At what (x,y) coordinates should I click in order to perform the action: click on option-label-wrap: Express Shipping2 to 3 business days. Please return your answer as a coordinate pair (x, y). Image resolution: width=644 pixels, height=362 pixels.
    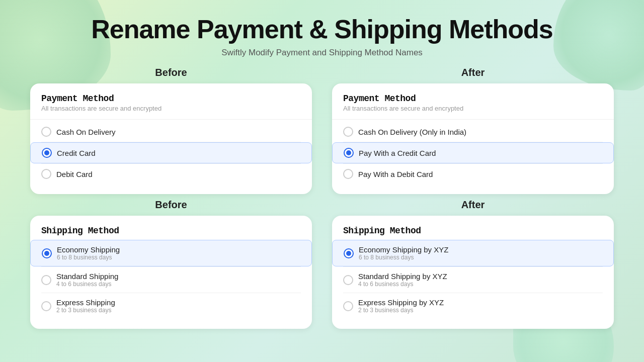
    Looking at the image, I should click on (86, 306).